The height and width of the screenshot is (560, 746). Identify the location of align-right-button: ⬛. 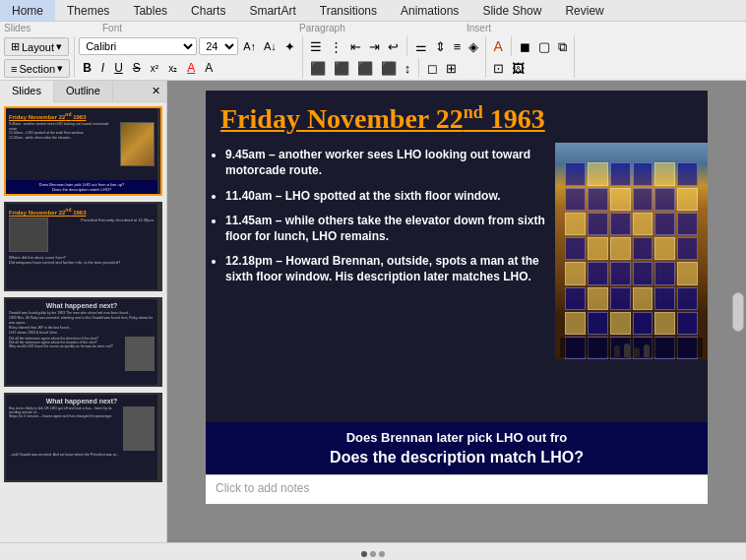
(365, 69).